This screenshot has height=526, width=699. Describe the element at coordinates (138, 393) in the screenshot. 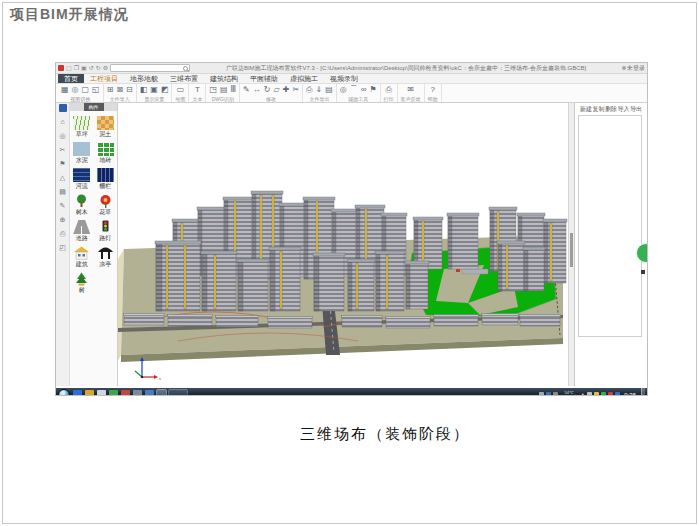

I see `taskbar-app-gray-icon` at that location.